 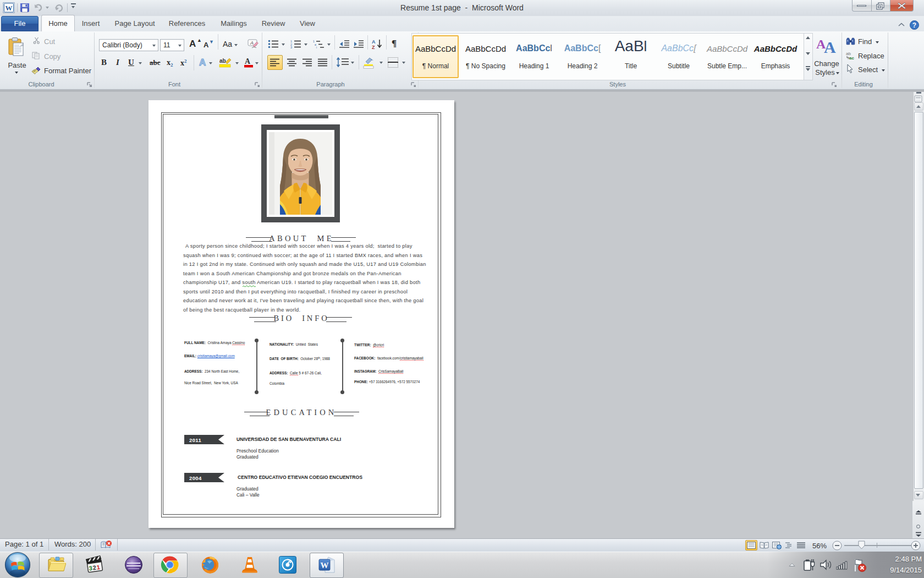 What do you see at coordinates (851, 58) in the screenshot?
I see `svg-text: ac` at bounding box center [851, 58].